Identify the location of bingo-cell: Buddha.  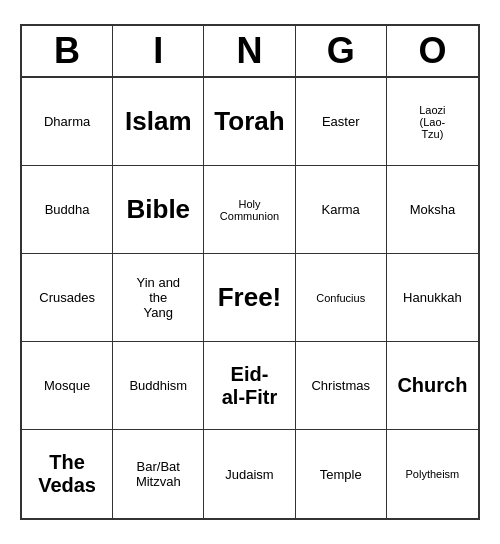
(68, 210).